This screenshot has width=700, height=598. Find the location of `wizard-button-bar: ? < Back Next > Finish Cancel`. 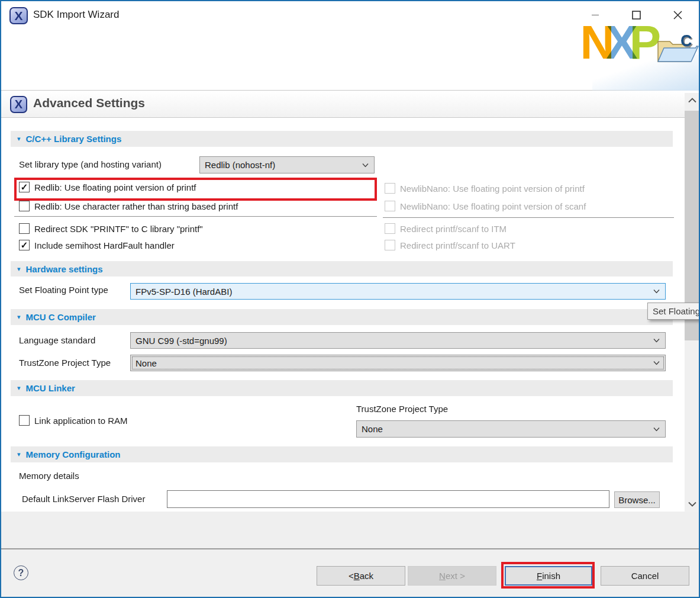

wizard-button-bar: ? < Back Next > Finish Cancel is located at coordinates (350, 573).